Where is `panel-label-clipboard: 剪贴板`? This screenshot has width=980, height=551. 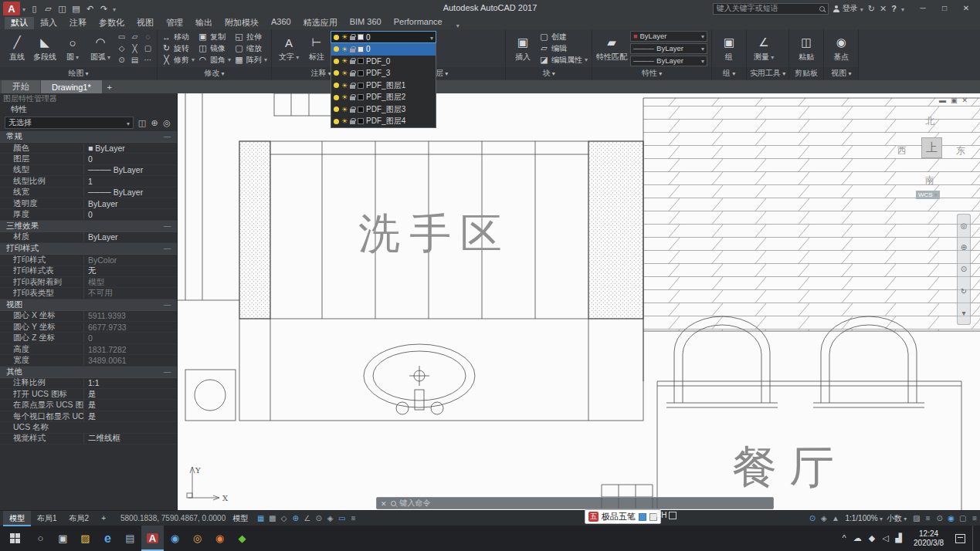 panel-label-clipboard: 剪贴板 is located at coordinates (806, 73).